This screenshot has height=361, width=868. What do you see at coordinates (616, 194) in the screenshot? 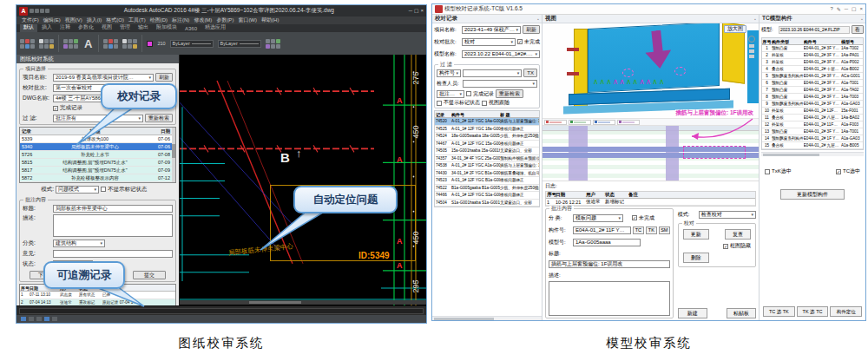
I see `column-header: 状态` at bounding box center [616, 194].